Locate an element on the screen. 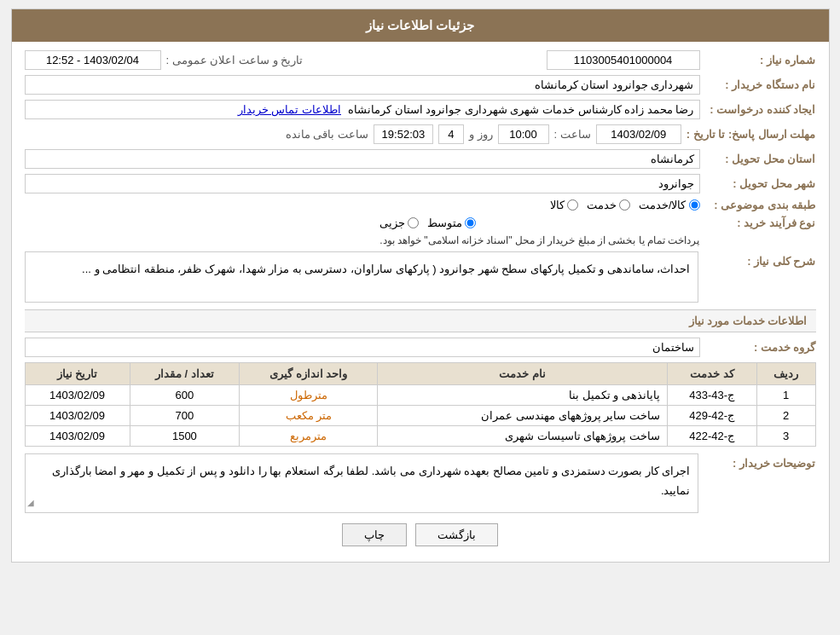 The height and width of the screenshot is (635, 840). description-row: شرح کلی نیاز : احداث، ساماندهی و تکمیل پ… is located at coordinates (420, 277).